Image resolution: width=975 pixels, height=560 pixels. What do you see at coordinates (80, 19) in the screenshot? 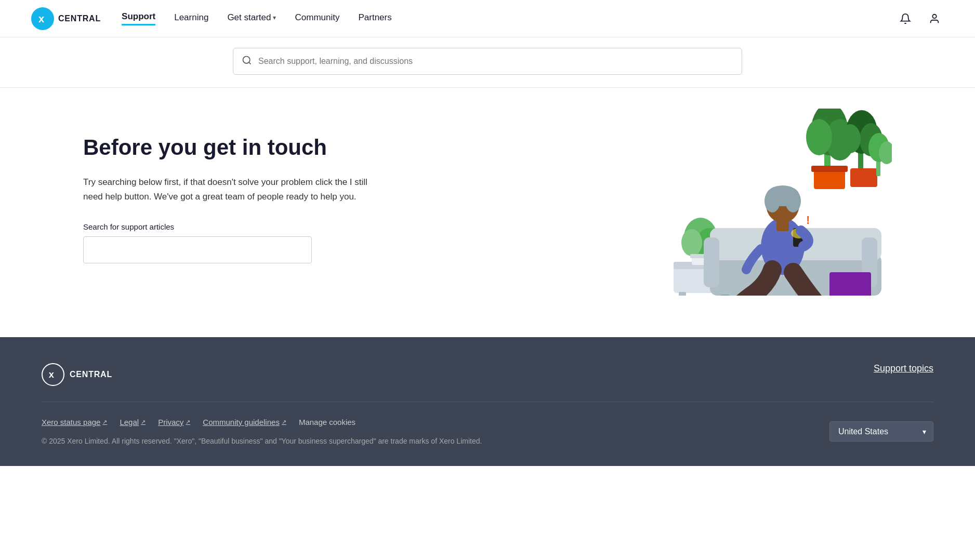
I see `logo-text: CENTRAL` at bounding box center [80, 19].